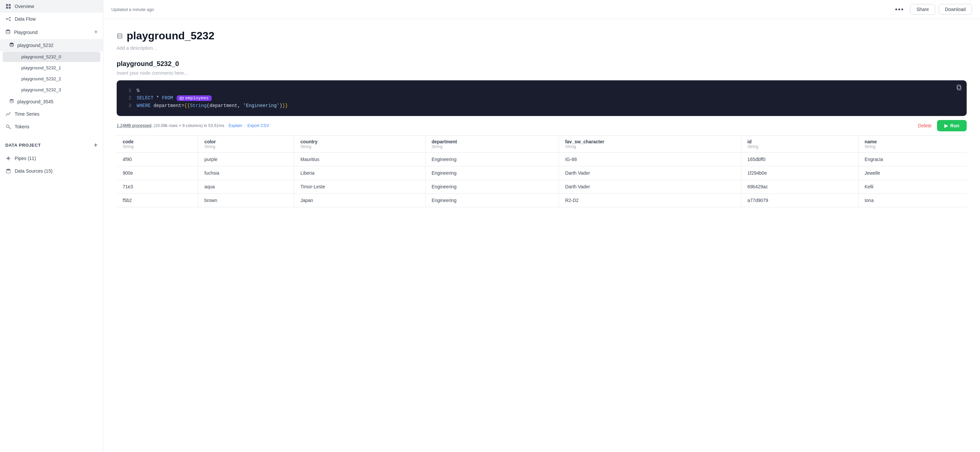  What do you see at coordinates (360, 144) in the screenshot?
I see `col-header-country: countryString` at bounding box center [360, 144].